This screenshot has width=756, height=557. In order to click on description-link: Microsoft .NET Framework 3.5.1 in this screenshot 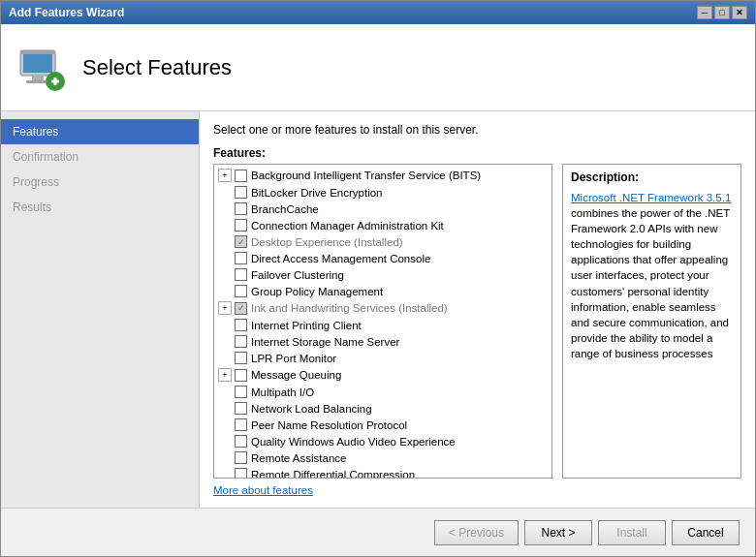, I will do `click(651, 198)`.